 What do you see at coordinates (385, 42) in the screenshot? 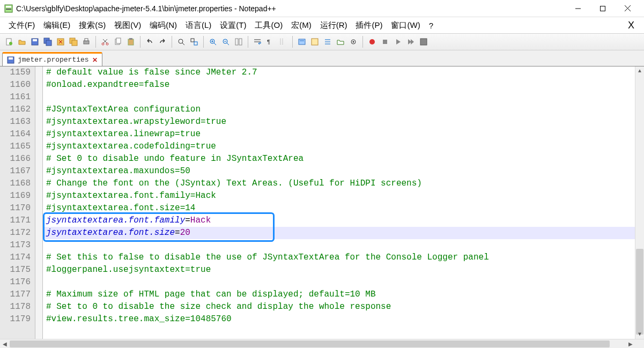
I see `stop-macro-icon` at bounding box center [385, 42].